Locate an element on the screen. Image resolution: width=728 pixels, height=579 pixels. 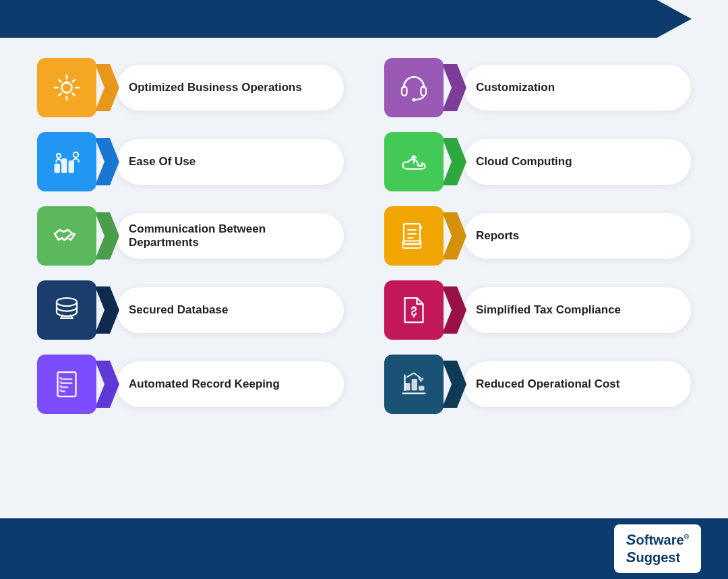
label-ease-of-use: Ease Of Use is located at coordinates (231, 162).